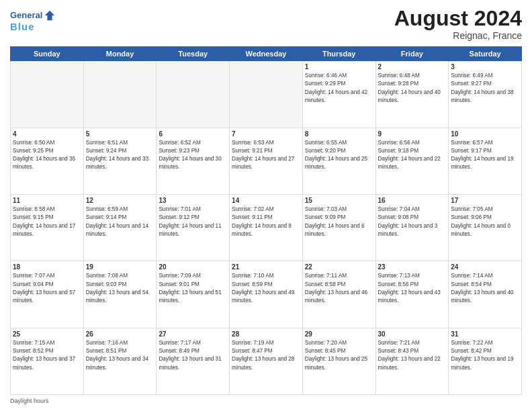 This screenshot has width=532, height=411. Describe the element at coordinates (339, 156) in the screenshot. I see `day-detail: Sunrise: 6:55 AMSunset: 9:20 PMDaylight:…` at that location.